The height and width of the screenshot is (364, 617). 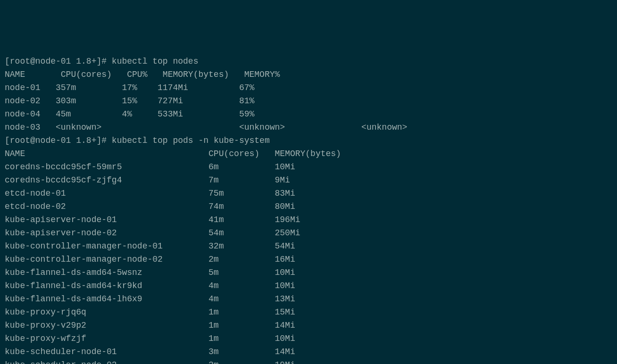 I want to click on node-row: node-04 45m 4% 533Mi 59%, so click(x=308, y=114).